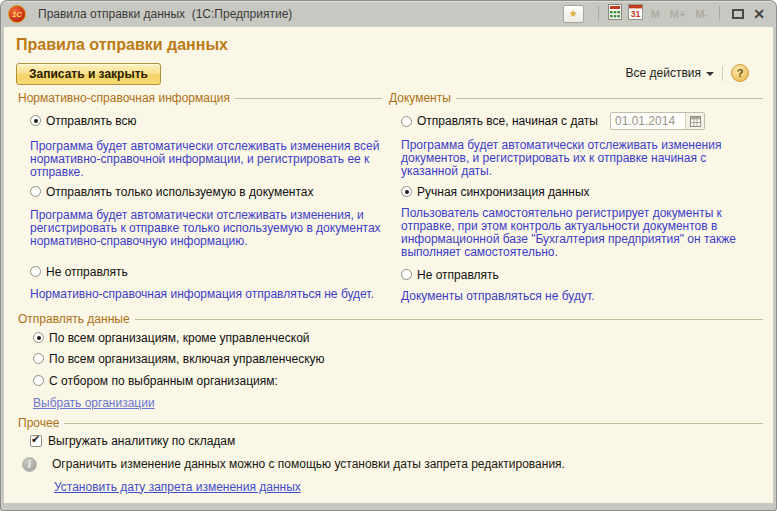  Describe the element at coordinates (694, 121) in the screenshot. I see `date-picker-button` at that location.